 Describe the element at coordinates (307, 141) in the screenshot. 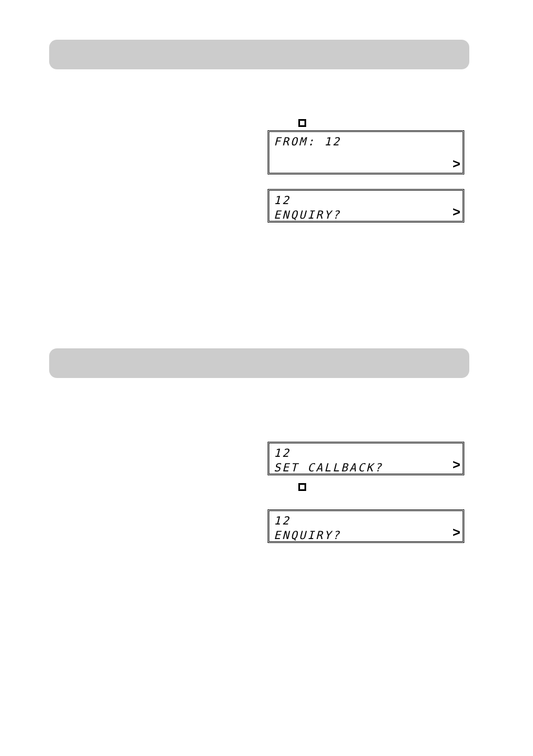

I see `lcd-text-from: FROM: 12` at that location.